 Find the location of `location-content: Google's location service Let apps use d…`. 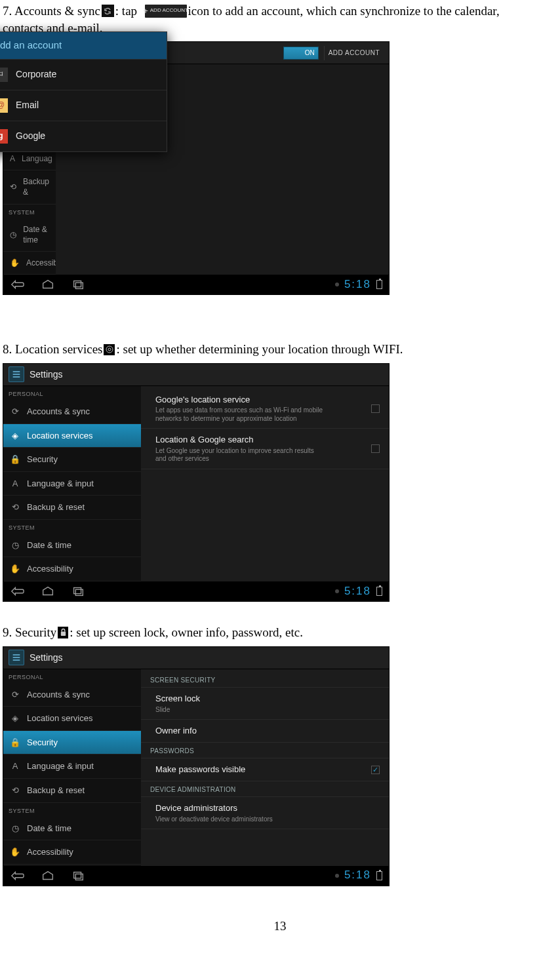

location-content: Google's location service Let apps use d… is located at coordinates (265, 484).